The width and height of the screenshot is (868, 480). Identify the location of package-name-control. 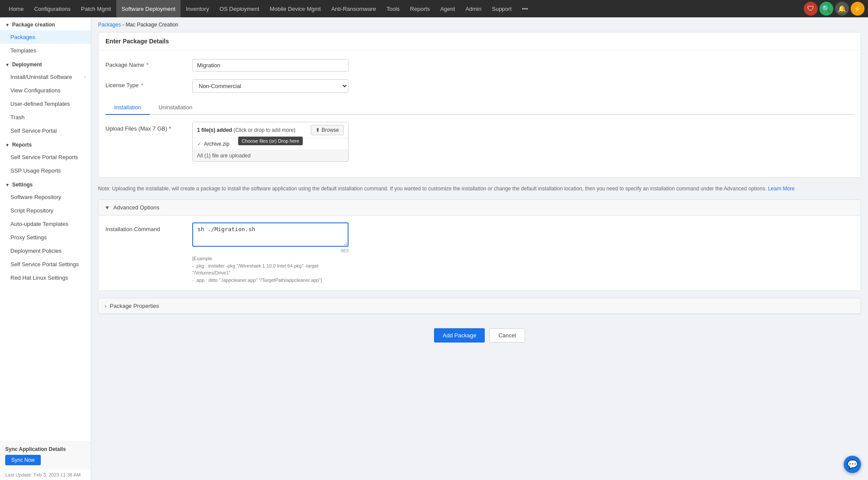
(270, 65).